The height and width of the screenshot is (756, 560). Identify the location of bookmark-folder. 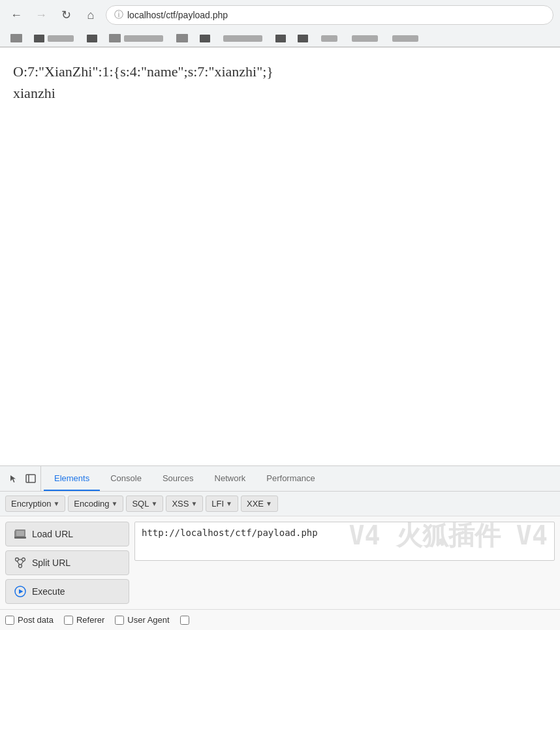
(16, 38).